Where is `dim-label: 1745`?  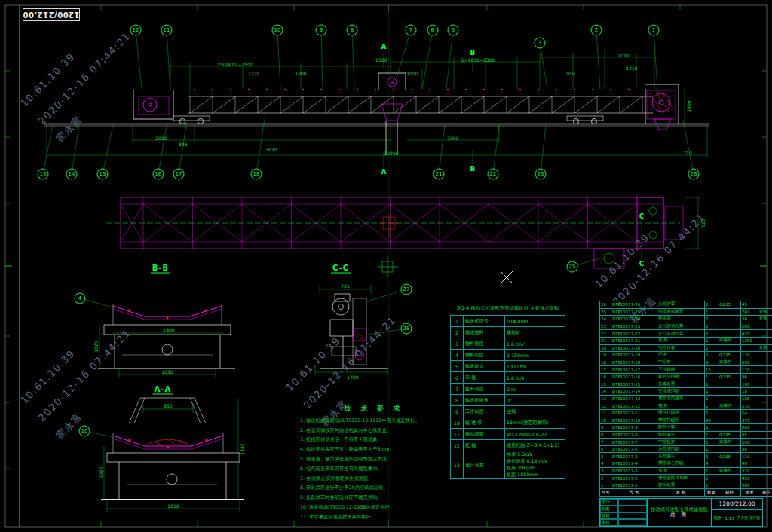
dim-label: 1745 is located at coordinates (243, 449).